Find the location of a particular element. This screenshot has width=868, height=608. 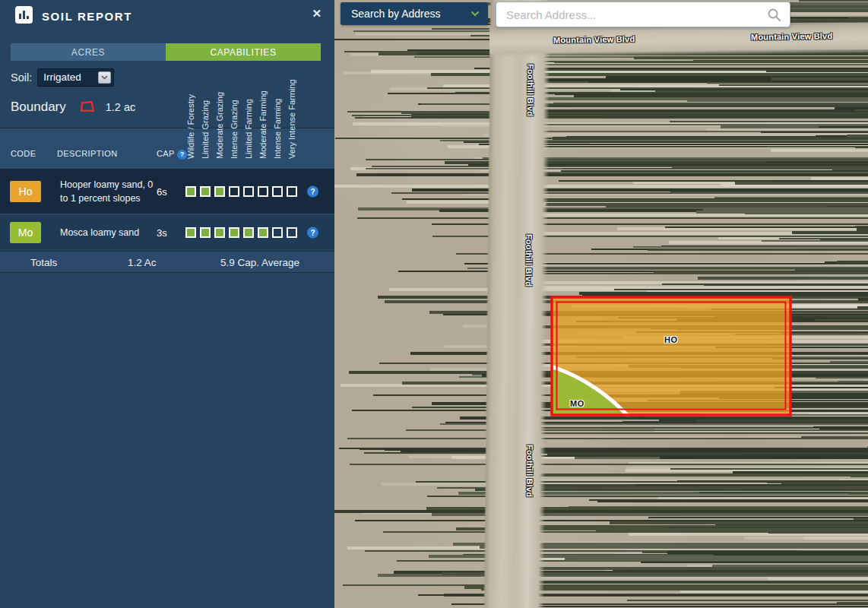

bar-chart-icon is located at coordinates (24, 15).